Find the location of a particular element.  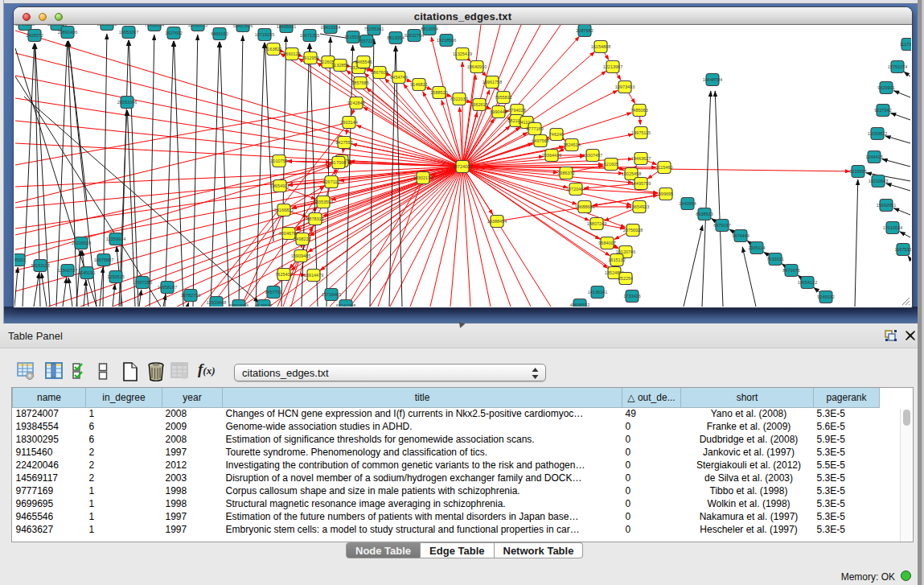

svg-text: 14136141 is located at coordinates (598, 292).